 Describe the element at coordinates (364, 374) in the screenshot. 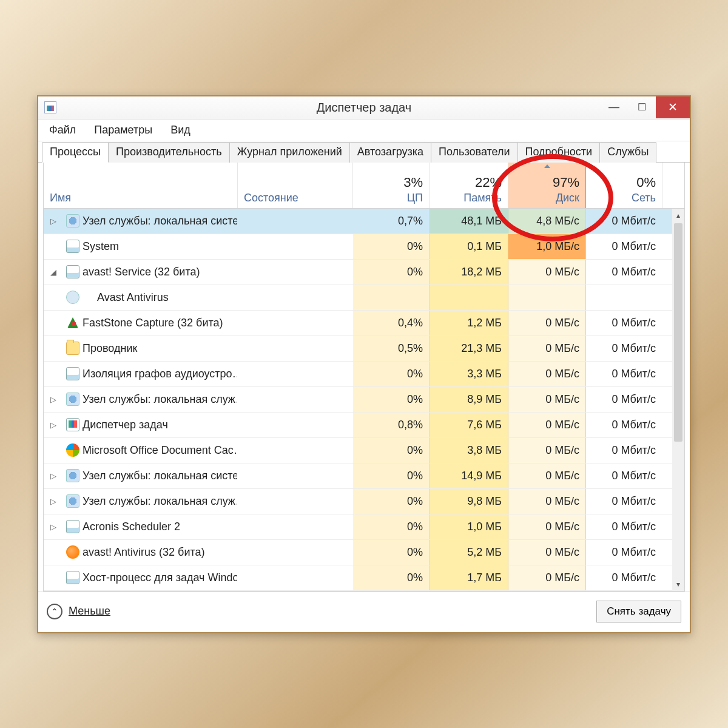

I see `table-row: Изоляция графов аудиоустро…0%3,3 МБ0 МБ/…` at that location.